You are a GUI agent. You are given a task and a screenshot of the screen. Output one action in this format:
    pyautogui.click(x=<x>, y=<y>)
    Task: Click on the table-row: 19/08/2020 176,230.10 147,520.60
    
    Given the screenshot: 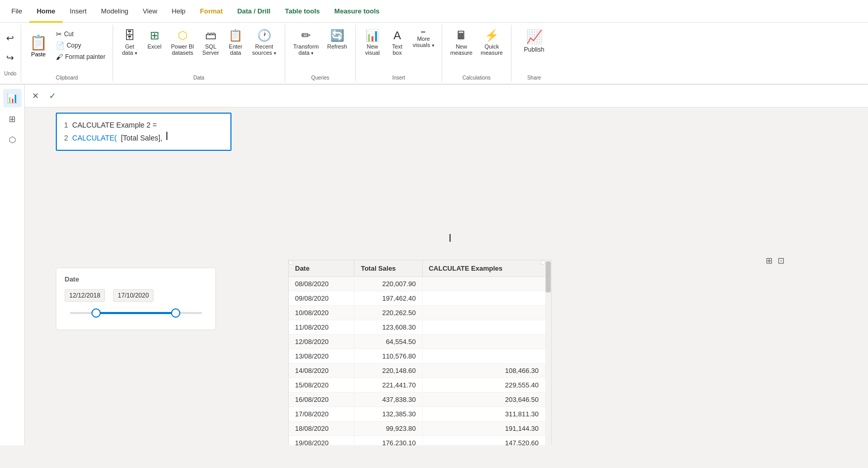 What is the action you would take?
    pyautogui.click(x=420, y=441)
    